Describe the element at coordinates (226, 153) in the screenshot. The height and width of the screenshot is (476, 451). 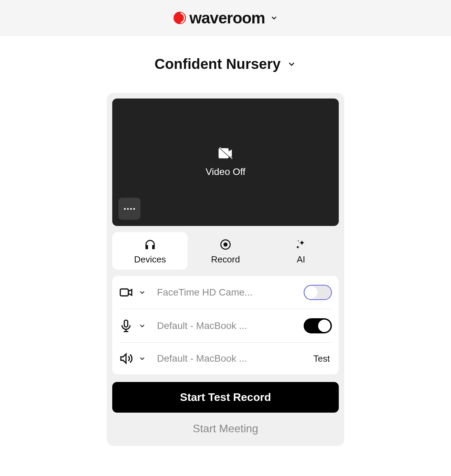
I see `video-off-icon` at that location.